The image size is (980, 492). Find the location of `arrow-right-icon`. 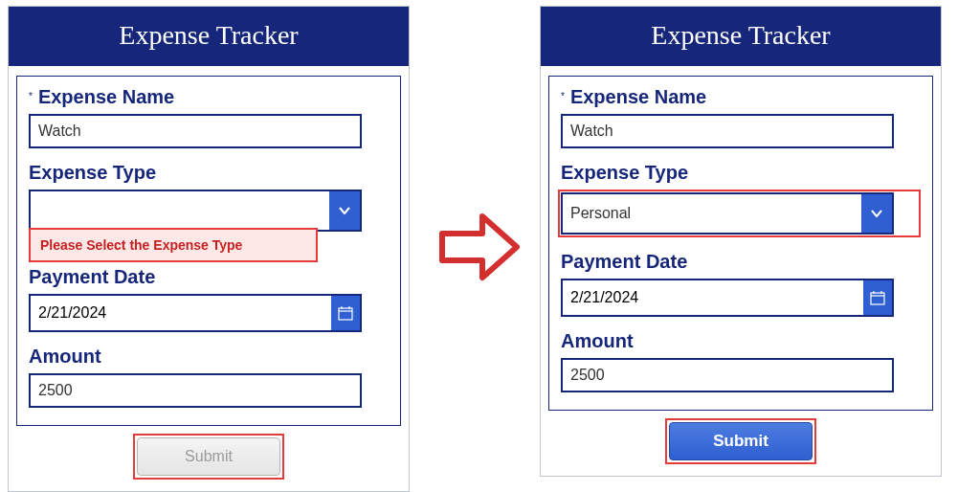

arrow-right-icon is located at coordinates (480, 247).